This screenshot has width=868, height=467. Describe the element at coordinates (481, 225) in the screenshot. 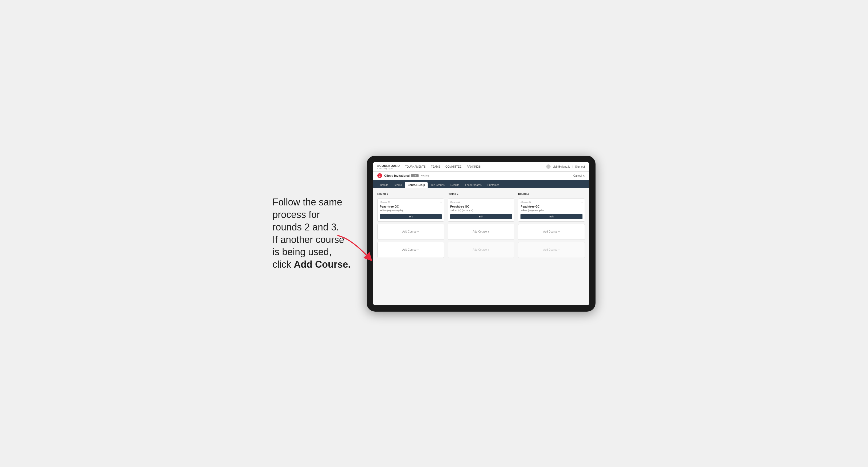

I see `rounds-grid: Round 1 (Course A) ○ Peachtree GC Yellow…` at that location.